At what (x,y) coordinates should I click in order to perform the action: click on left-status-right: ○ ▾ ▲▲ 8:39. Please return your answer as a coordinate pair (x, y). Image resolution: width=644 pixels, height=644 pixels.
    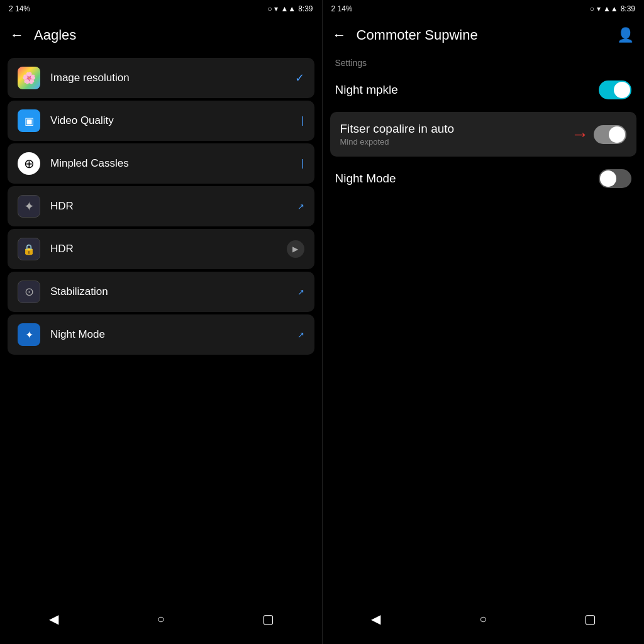
    Looking at the image, I should click on (290, 9).